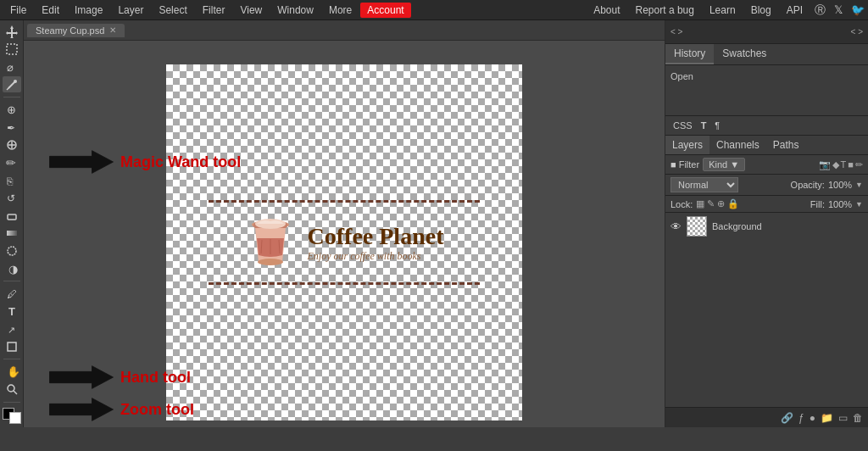 This screenshot has width=868, height=451. I want to click on menu-view: View, so click(251, 10).